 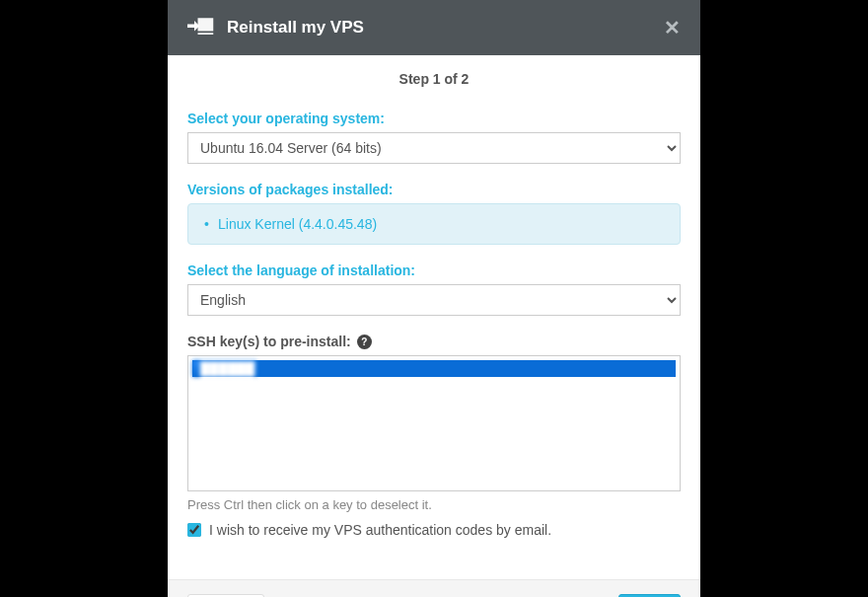 What do you see at coordinates (434, 189) in the screenshot?
I see `packages-label: Versions of packages installed:` at bounding box center [434, 189].